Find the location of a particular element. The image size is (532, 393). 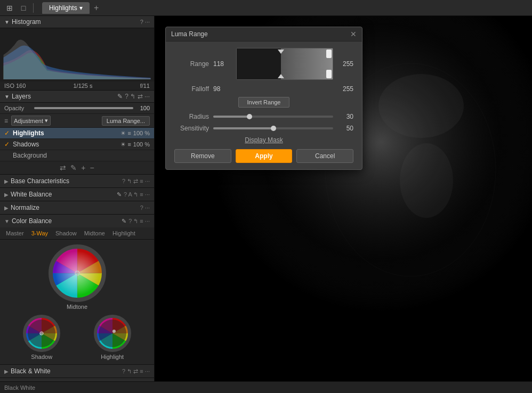

range-row: Range 118 is located at coordinates (264, 64).